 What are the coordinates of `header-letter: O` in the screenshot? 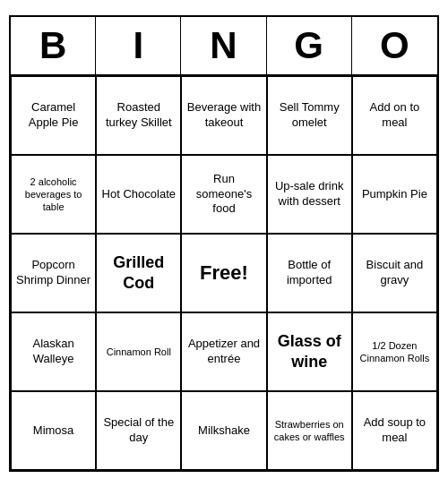 It's located at (394, 46).